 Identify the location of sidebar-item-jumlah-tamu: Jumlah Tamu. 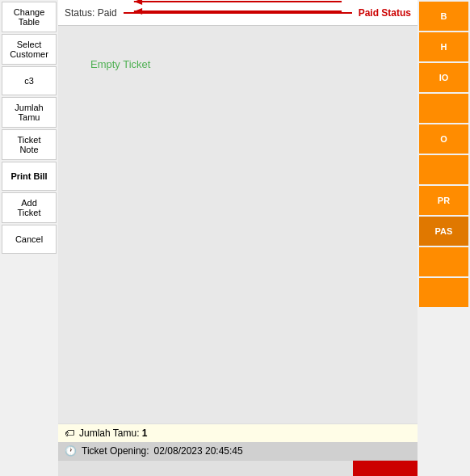
(29, 112).